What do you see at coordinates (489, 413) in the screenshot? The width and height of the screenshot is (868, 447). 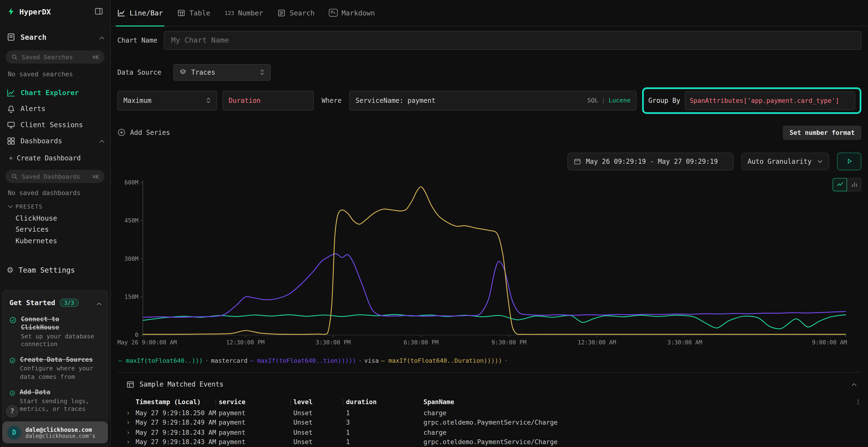 I see `table-row: › May 27 9:29:18.250 AMpaymentUnset1char…` at bounding box center [489, 413].